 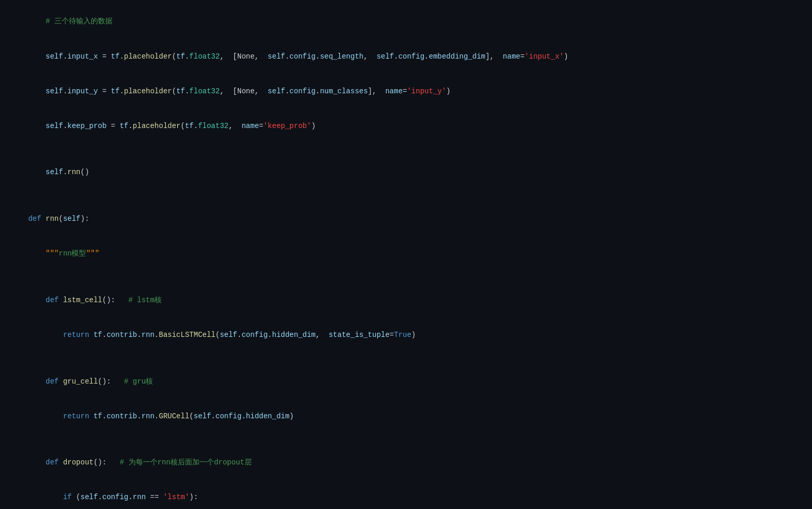 I want to click on code-line: # 三个待输入的数据, so click(x=406, y=22).